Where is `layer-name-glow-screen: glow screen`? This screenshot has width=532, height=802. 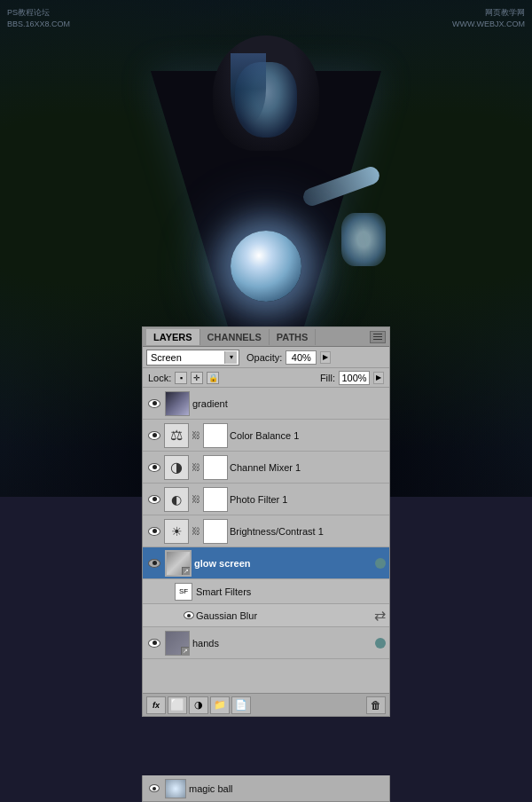
layer-name-glow-screen: glow screen is located at coordinates (284, 563).